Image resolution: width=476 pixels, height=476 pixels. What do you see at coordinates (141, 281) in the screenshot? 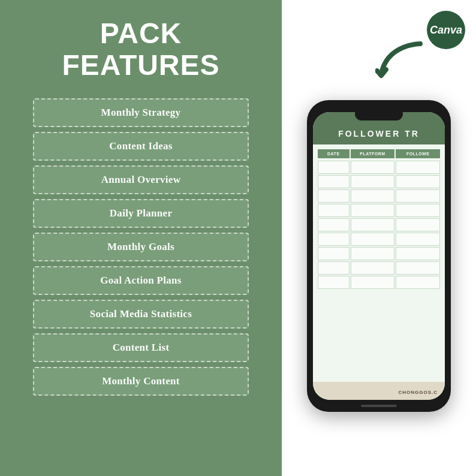
I see `feature-item: Goal Action Plans` at bounding box center [141, 281].